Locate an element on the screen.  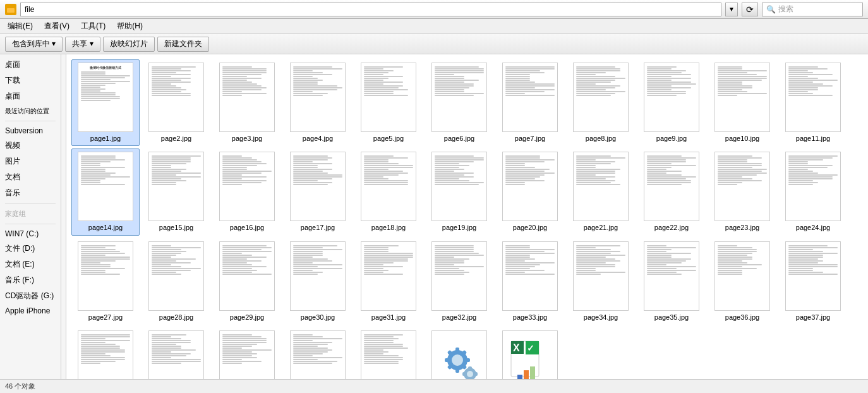
file-item: page20.jpg is located at coordinates (530, 192).